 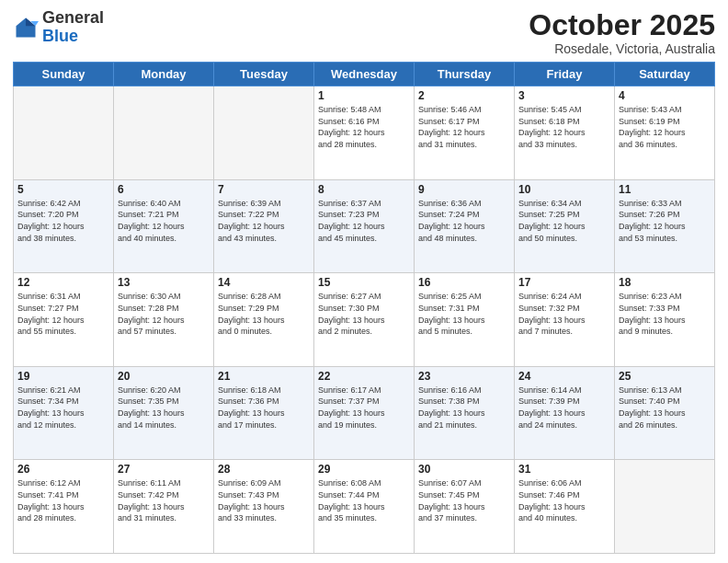 What do you see at coordinates (564, 127) in the screenshot?
I see `day-info: Sunrise: 5:45 AM Sunset: 6:18 PM Dayligh…` at bounding box center [564, 127].